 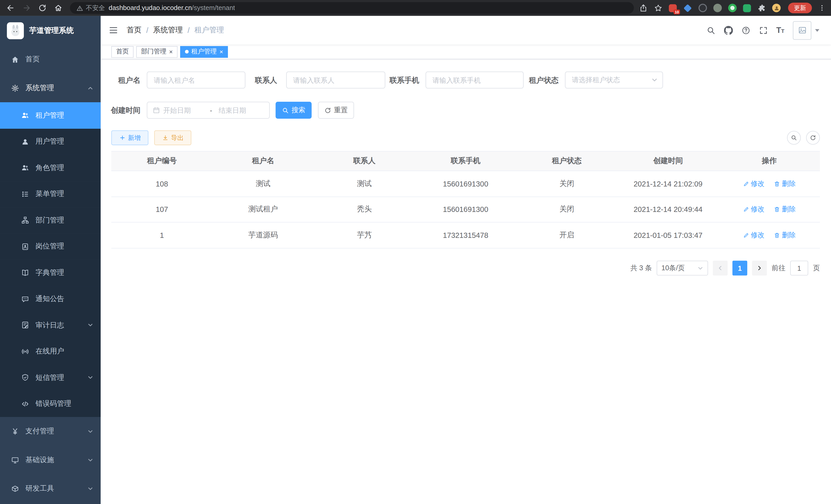 What do you see at coordinates (42, 8) in the screenshot?
I see `reload-icon` at bounding box center [42, 8].